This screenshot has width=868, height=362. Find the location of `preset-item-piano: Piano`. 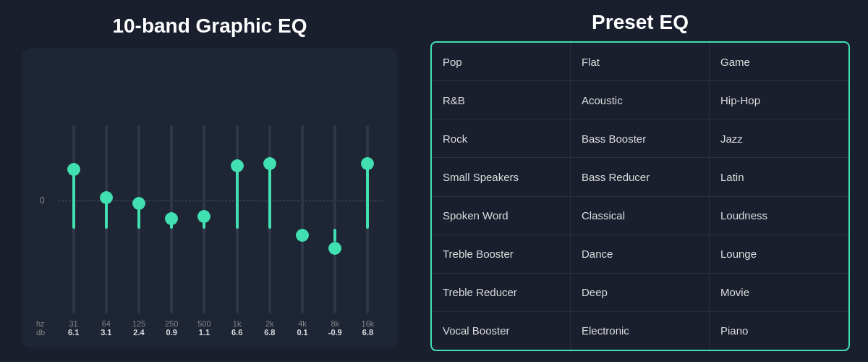

preset-item-piano: Piano is located at coordinates (779, 331).